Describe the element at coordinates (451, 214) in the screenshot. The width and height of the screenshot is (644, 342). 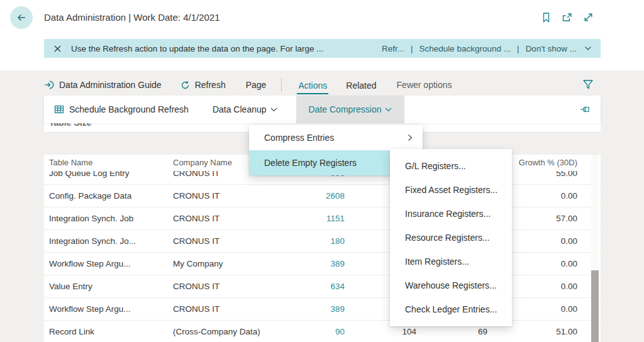
I see `submenu-item-insurance-registers: Insurance Registers...` at that location.